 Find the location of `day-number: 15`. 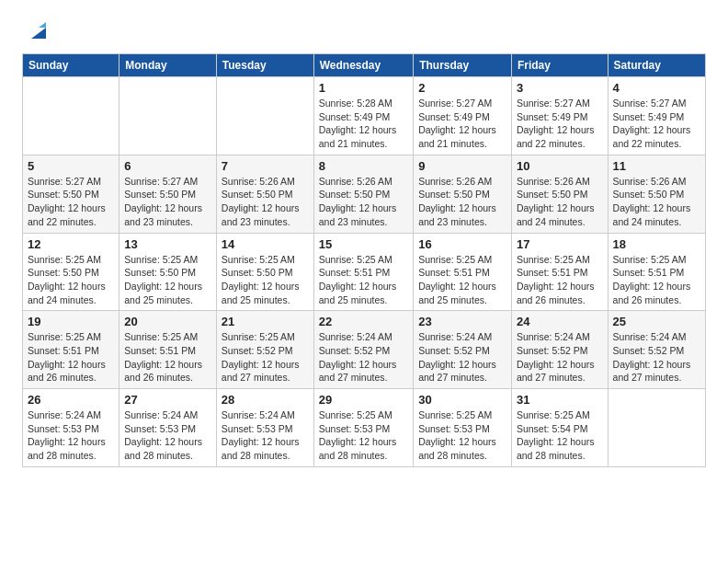

day-number: 15 is located at coordinates (364, 245).